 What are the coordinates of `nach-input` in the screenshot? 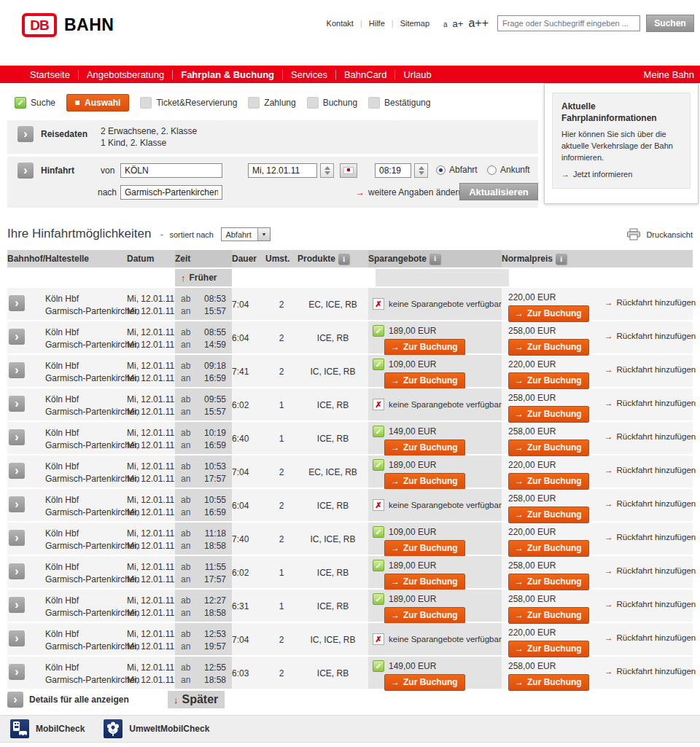 It's located at (171, 192).